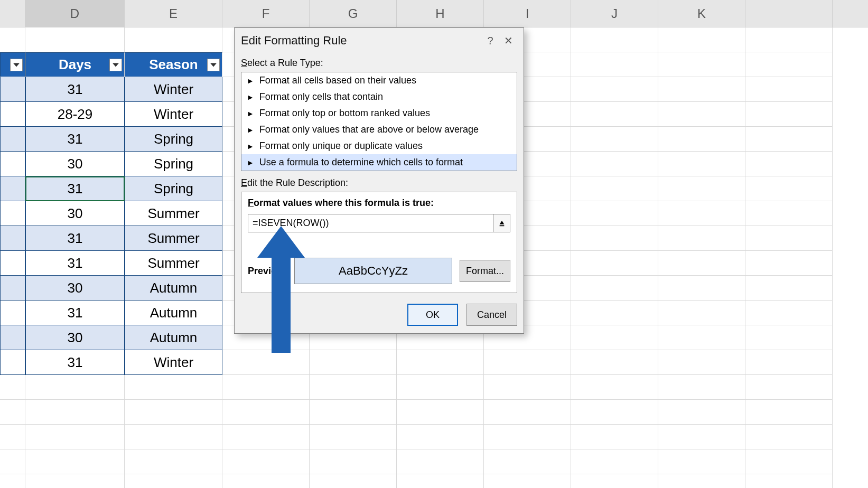  Describe the element at coordinates (490, 41) in the screenshot. I see `help-icon: ?` at that location.